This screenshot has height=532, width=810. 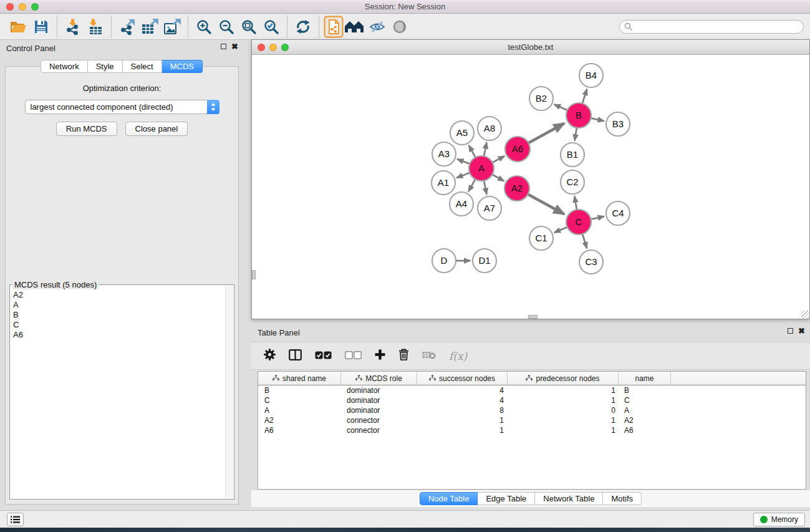 What do you see at coordinates (379, 378) in the screenshot?
I see `column-header-MCDS-role: MCDS role` at bounding box center [379, 378].